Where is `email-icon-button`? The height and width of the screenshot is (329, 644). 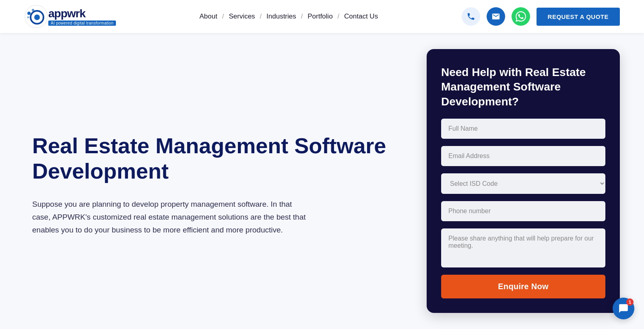 email-icon-button is located at coordinates (496, 16).